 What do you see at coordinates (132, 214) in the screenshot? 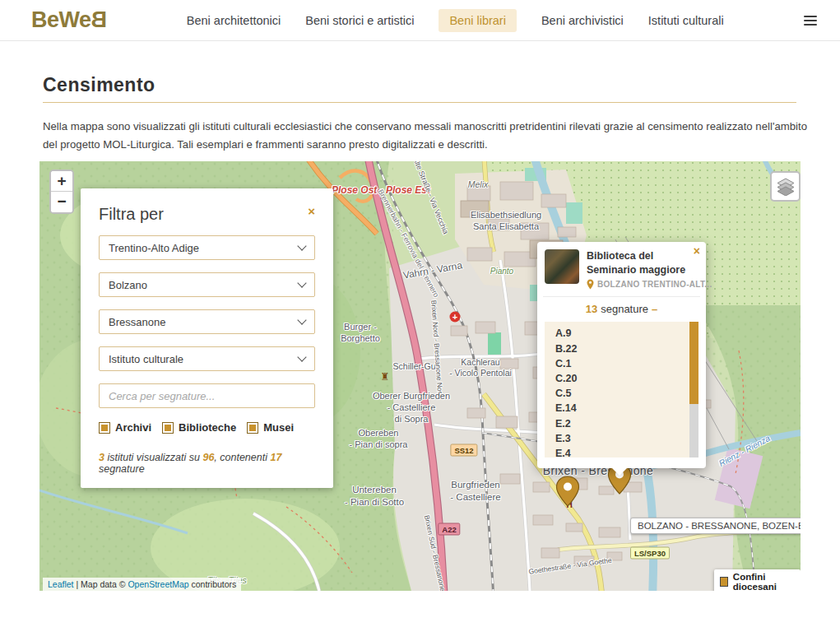
I see `filter-title: Filtra per` at bounding box center [132, 214].